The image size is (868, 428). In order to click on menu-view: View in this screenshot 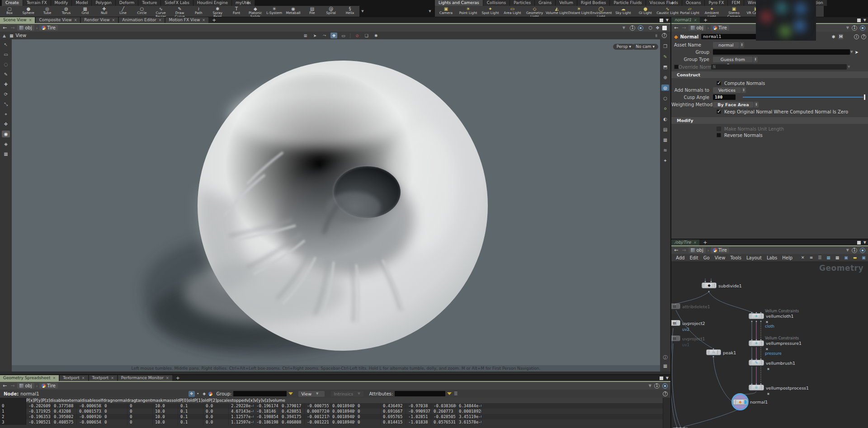, I will do `click(720, 258)`.